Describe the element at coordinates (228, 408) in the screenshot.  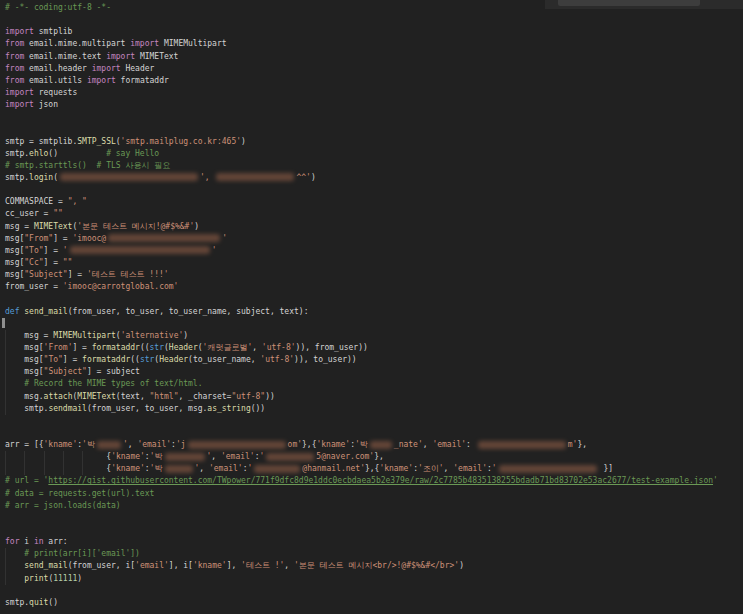
I see `code-token: as_string` at that location.